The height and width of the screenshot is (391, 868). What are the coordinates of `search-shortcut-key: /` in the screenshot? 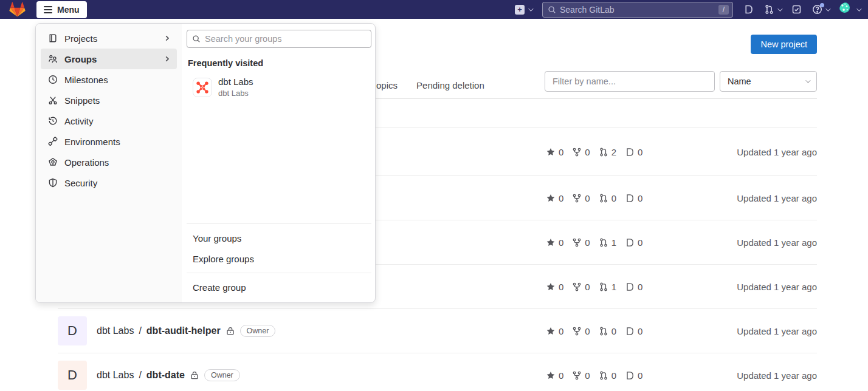 It's located at (723, 10).